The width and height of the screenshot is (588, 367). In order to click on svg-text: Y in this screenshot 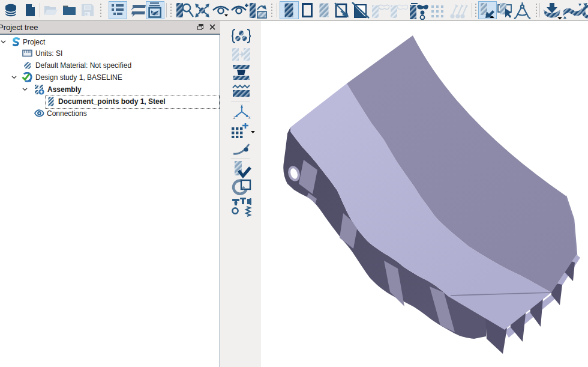, I will do `click(242, 106)`.